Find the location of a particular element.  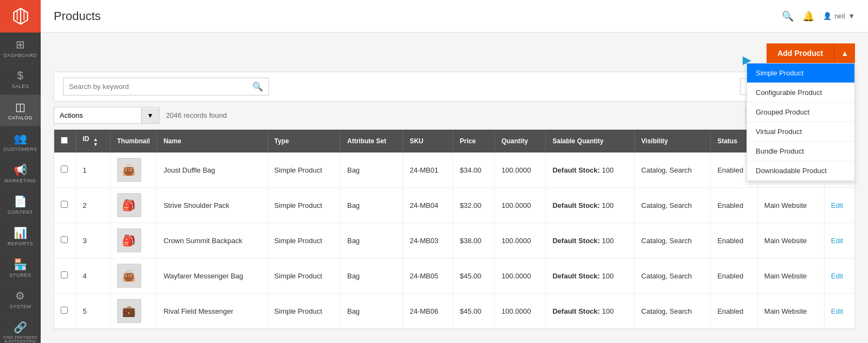

row-thumbnail: 🎒 is located at coordinates (133, 241).